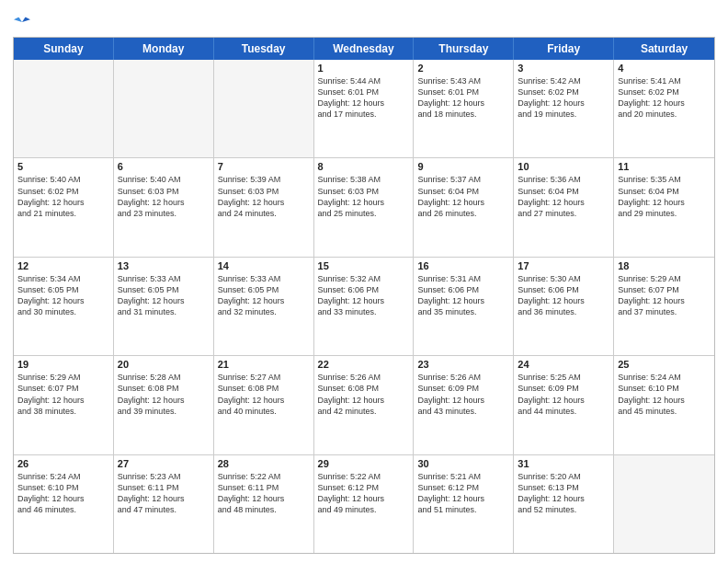 The image size is (728, 563). What do you see at coordinates (264, 493) in the screenshot?
I see `day-info: Sunrise: 5:22 AM Sunset: 6:11 PM Dayligh…` at bounding box center [264, 493].